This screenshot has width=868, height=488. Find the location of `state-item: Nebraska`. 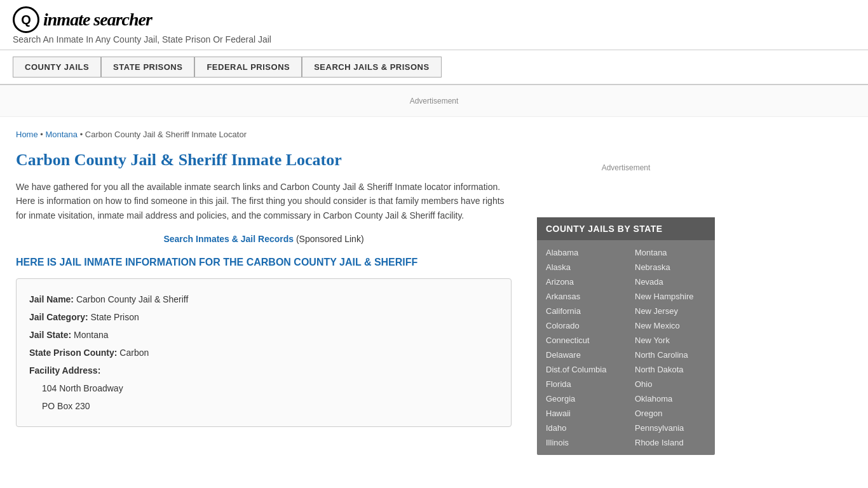

state-item: Nebraska is located at coordinates (670, 267).